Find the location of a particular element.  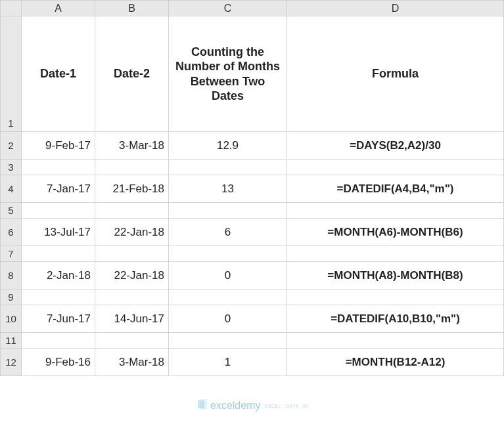

cell-C10: 0 is located at coordinates (228, 319).